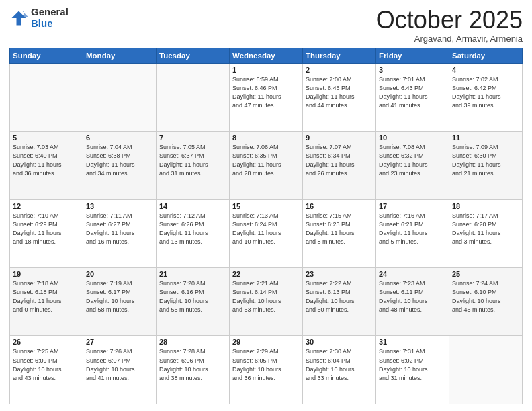  Describe the element at coordinates (193, 229) in the screenshot. I see `day-info: Sunrise: 7:12 AM Sunset: 6:26 PM Dayligh…` at that location.